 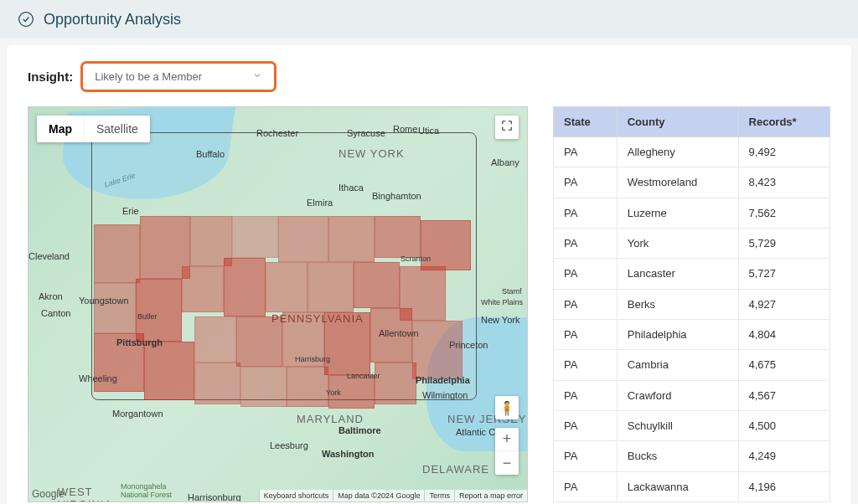 I want to click on terms-link: Terms, so click(x=439, y=496).